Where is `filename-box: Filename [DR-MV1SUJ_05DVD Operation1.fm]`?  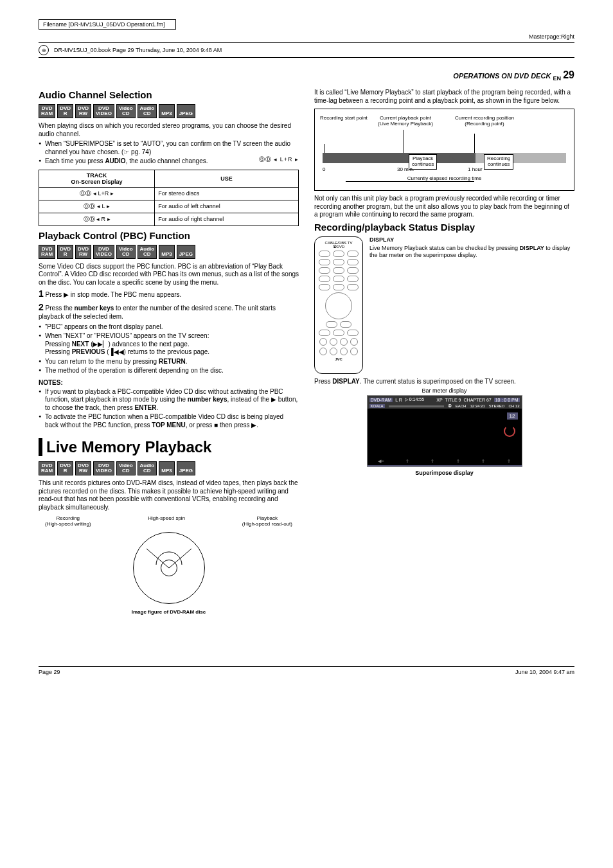 filename-box: Filename [DR-MV1SUJ_05DVD Operation1.fm] is located at coordinates (107, 24).